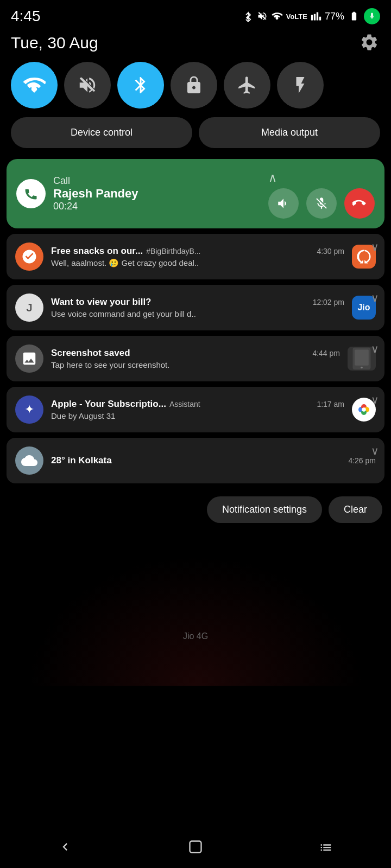 The width and height of the screenshot is (391, 868). What do you see at coordinates (264, 510) in the screenshot?
I see `notification-settings-button: Notification settings` at bounding box center [264, 510].